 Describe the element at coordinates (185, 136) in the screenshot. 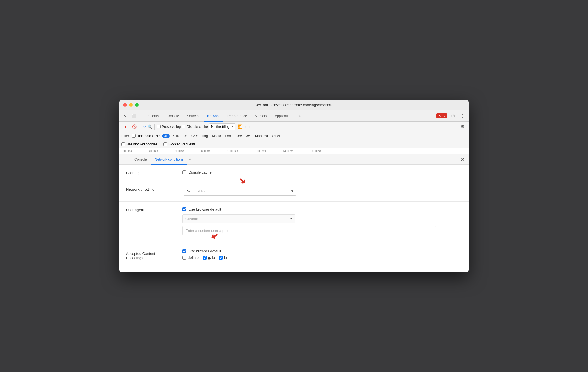

I see `filter-js: JS` at that location.